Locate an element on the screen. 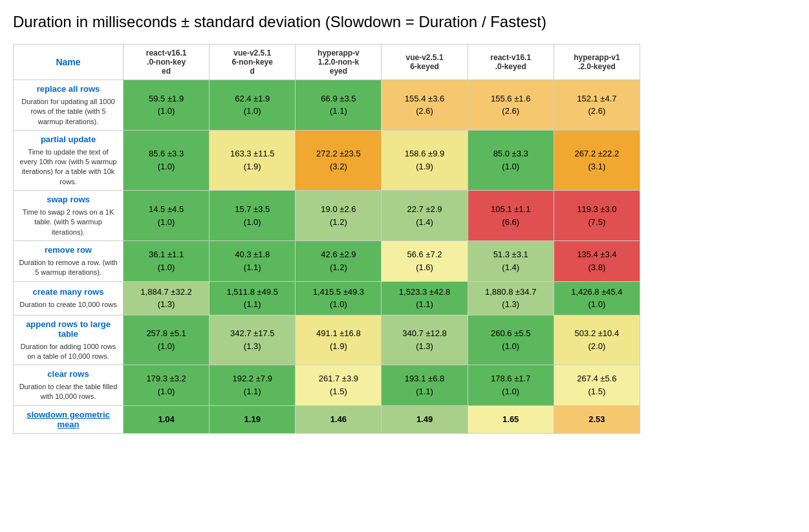 The height and width of the screenshot is (532, 809). data-cell: 178.6 ±1.7 (1.0) is located at coordinates (511, 385).